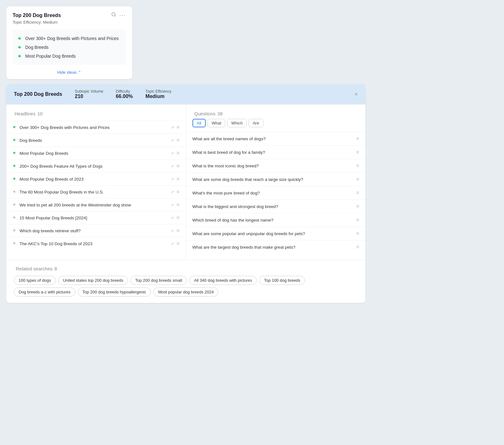 The image size is (504, 445). Describe the element at coordinates (223, 280) in the screenshot. I see `related-tag-4: All 340 dog breeds with pictures` at that location.